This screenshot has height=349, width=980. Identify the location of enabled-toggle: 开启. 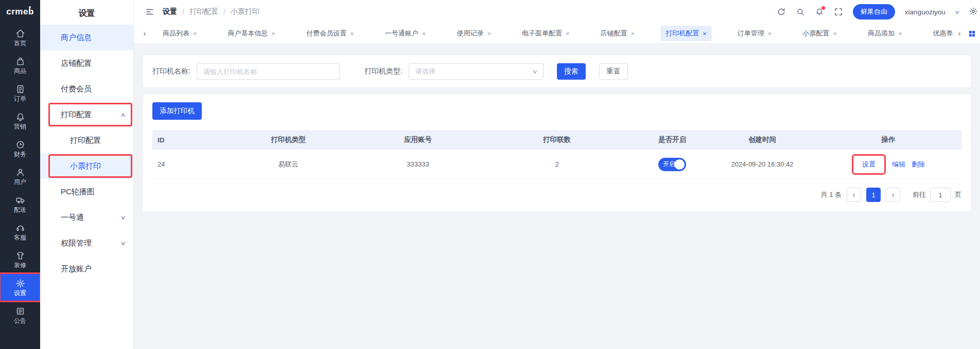
(672, 164).